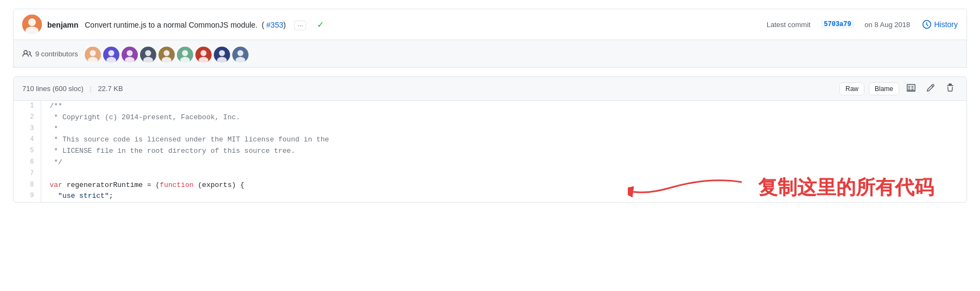 The width and height of the screenshot is (980, 291). Describe the element at coordinates (275, 25) in the screenshot. I see `pr-link: #353` at that location.